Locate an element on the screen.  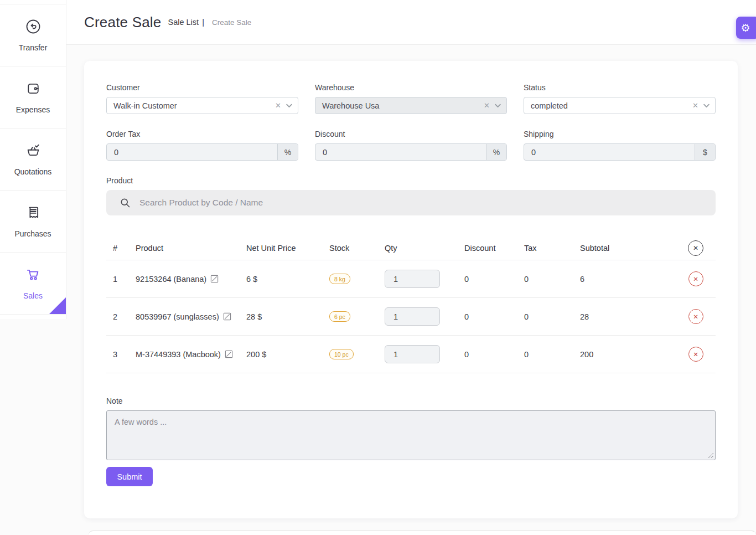
sidebar-item-quotations: Quotations is located at coordinates (33, 160).